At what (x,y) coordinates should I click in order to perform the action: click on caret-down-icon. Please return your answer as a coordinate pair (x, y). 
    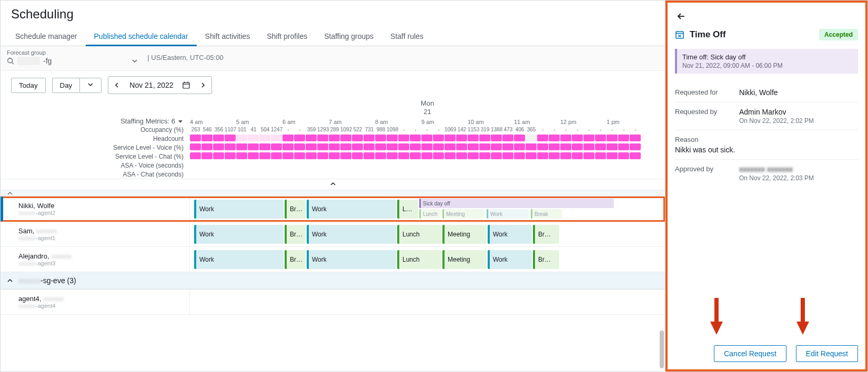
    Looking at the image, I should click on (180, 121).